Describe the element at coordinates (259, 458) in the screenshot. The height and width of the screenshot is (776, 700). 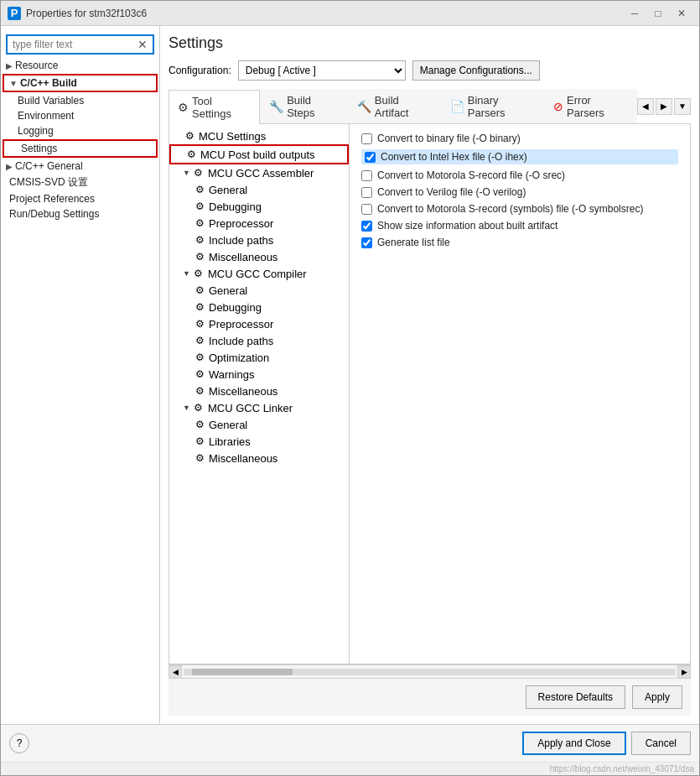
I see `ct-linker-misc: ⚙ Miscellaneous` at that location.